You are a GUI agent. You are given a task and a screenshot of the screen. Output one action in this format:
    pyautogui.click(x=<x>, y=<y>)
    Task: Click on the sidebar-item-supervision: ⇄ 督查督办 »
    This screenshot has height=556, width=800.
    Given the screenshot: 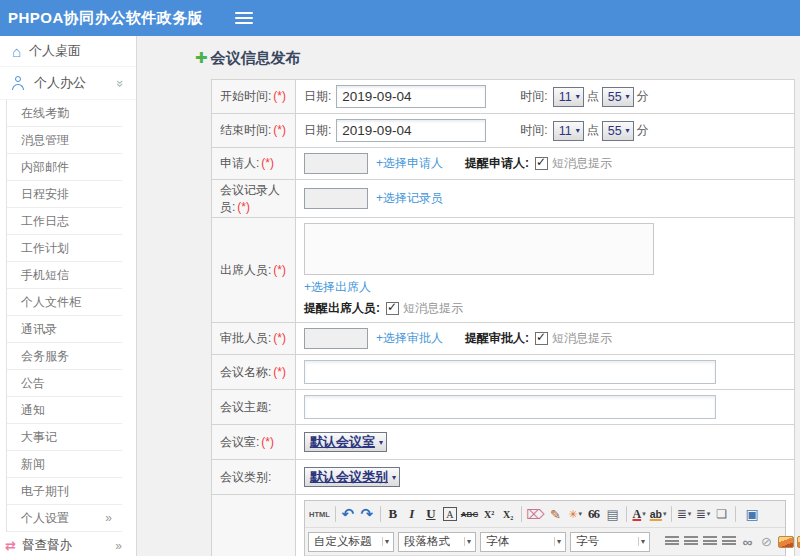 What is the action you would take?
    pyautogui.click(x=68, y=544)
    